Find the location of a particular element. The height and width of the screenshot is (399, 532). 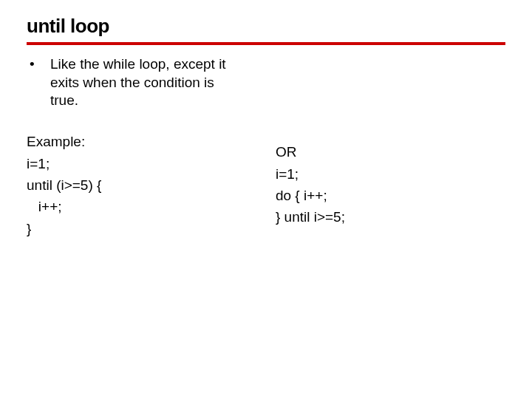

bullet-text: Like the while loop, except it exits whe… is located at coordinates (146, 83).